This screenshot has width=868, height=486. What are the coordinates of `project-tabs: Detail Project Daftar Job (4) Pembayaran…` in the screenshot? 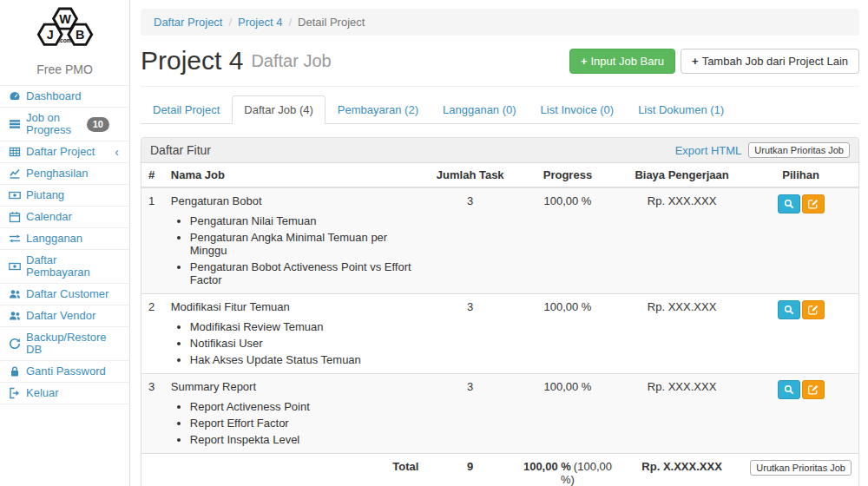 It's located at (500, 109).